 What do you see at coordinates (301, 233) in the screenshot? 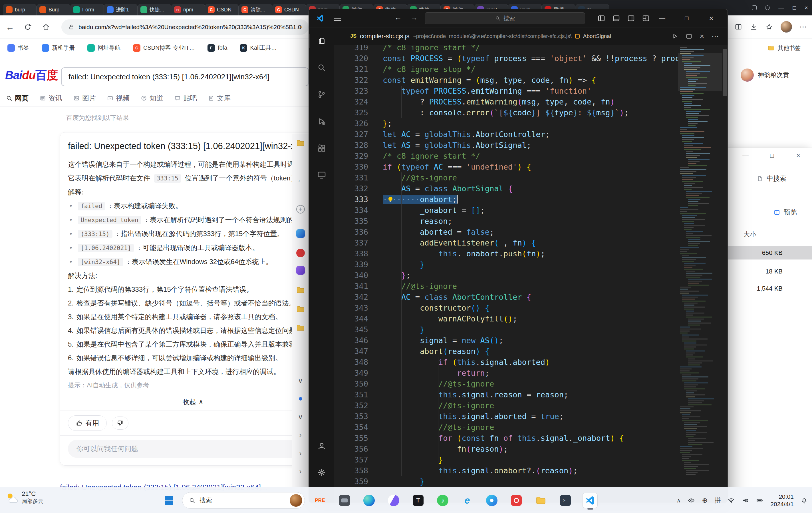
I see `app-blue-icon` at bounding box center [301, 233].